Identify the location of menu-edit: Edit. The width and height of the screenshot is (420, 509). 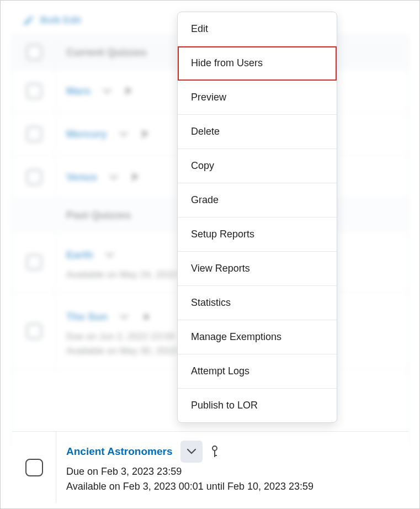
(257, 29).